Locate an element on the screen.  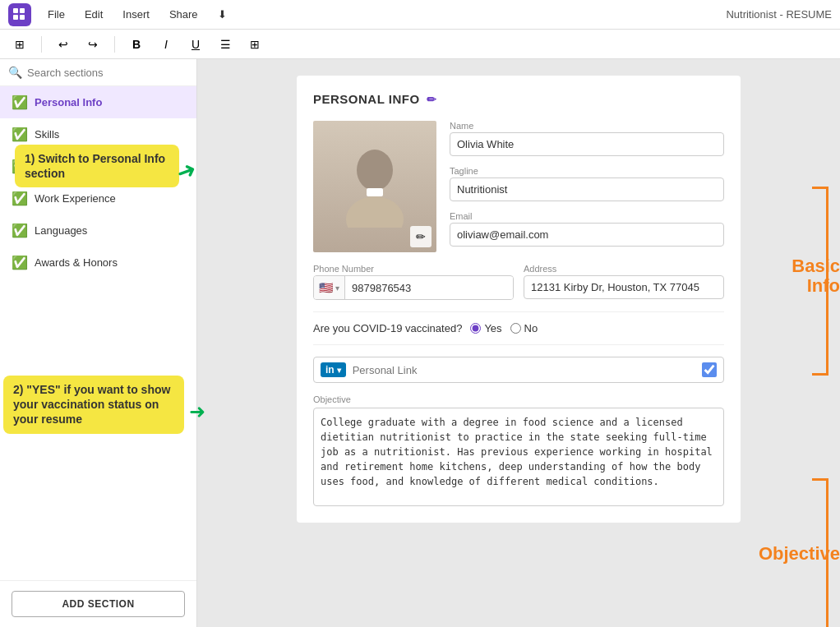
green-arrow-2-icon: ➜ is located at coordinates (197, 412).